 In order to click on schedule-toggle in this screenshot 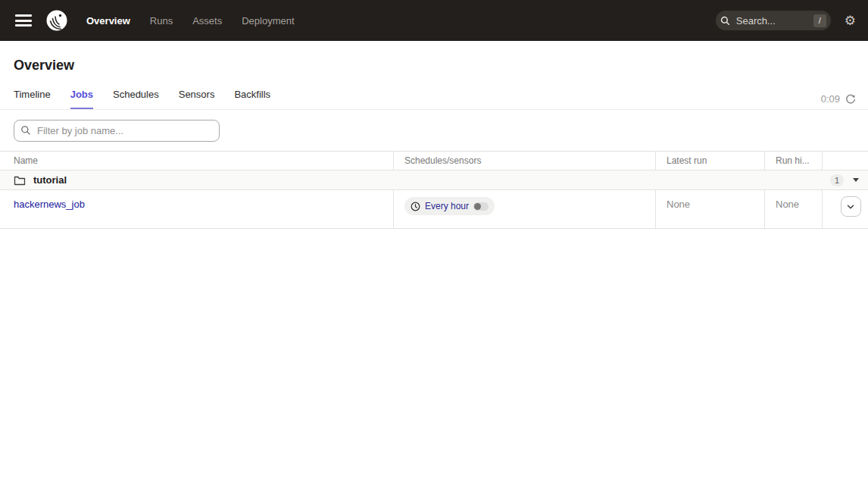, I will do `click(481, 206)`.